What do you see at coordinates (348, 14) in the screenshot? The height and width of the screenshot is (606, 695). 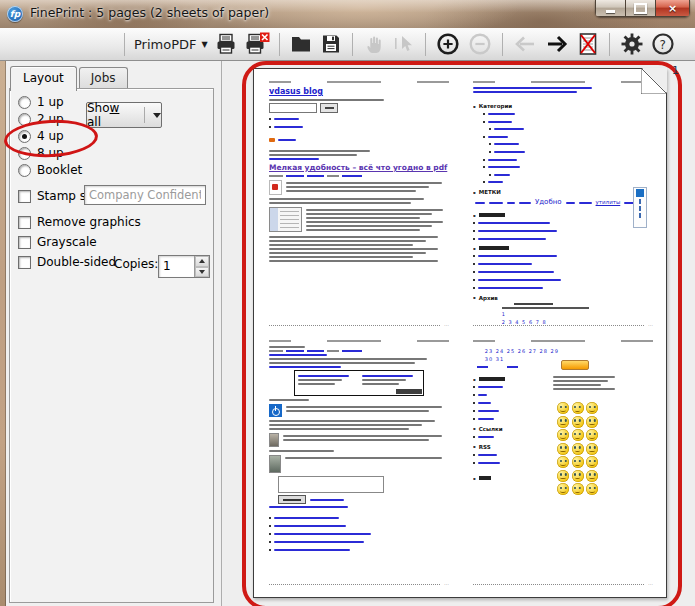 I see `title-bar: fp FinePrint : 5 pages (2 sheets of pape…` at bounding box center [348, 14].